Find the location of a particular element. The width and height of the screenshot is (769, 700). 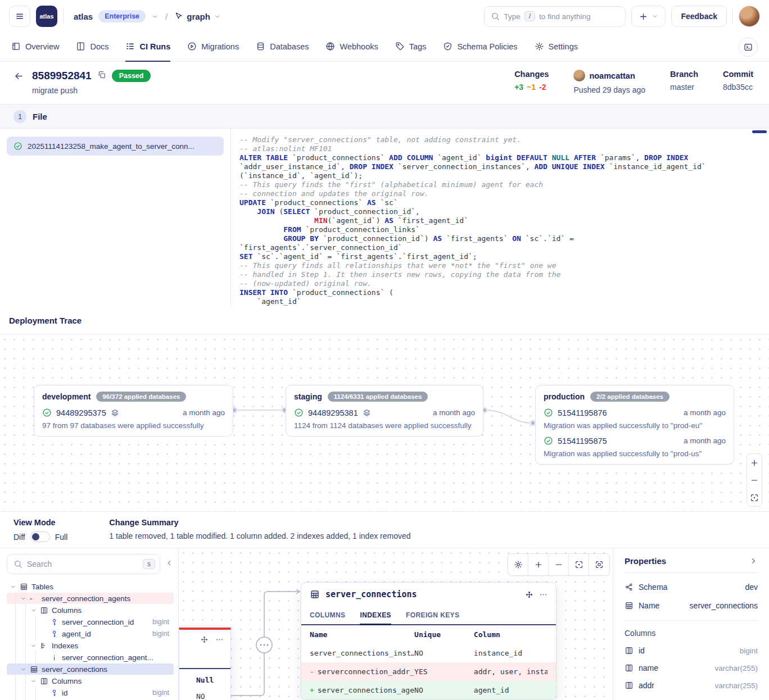

erd-index-row: -serverconnection_addr_…YESaddr, user, i… is located at coordinates (428, 672).